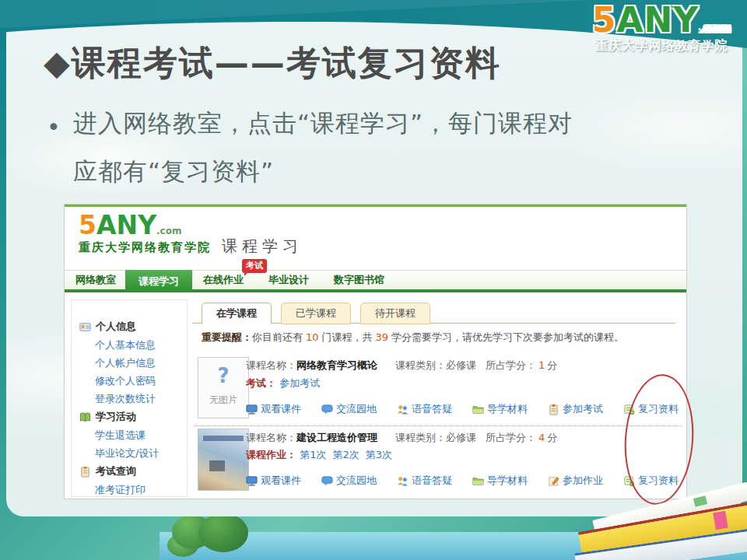  What do you see at coordinates (223, 460) in the screenshot?
I see `course-cover-image` at bounding box center [223, 460].